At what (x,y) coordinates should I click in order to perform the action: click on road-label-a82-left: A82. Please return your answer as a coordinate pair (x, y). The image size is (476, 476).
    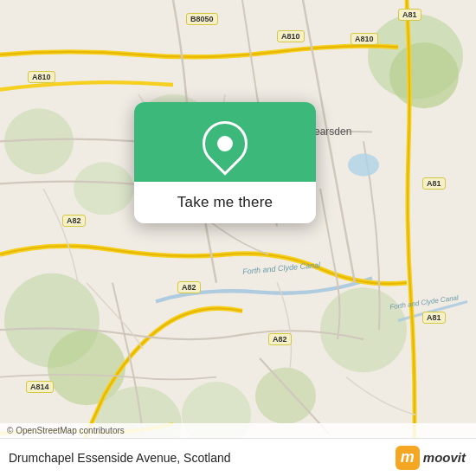
    Looking at the image, I should click on (74, 221).